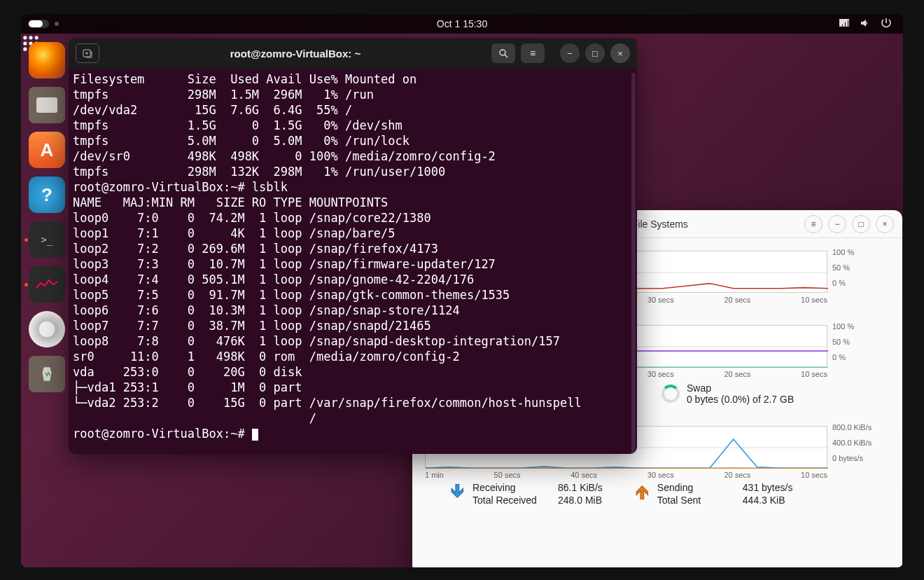 This screenshot has height=580, width=924. Describe the element at coordinates (844, 24) in the screenshot. I see `network-icon` at that location.